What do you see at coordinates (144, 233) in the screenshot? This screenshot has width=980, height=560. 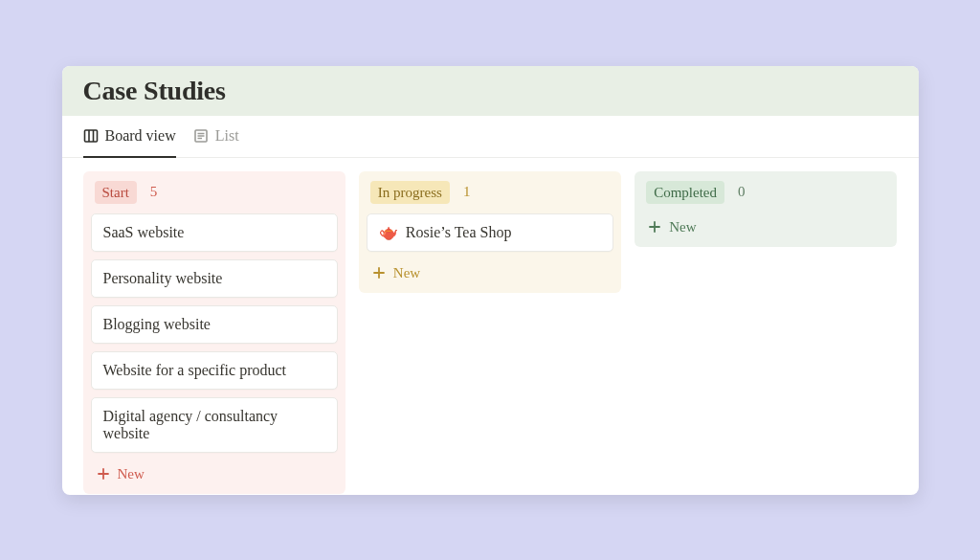 I see `card-title: SaaS website` at bounding box center [144, 233].